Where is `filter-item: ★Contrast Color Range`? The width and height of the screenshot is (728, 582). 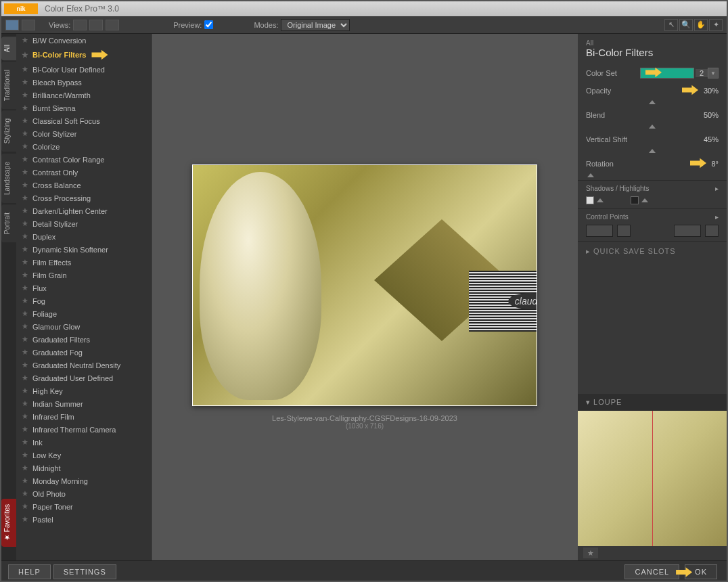 filter-item: ★Contrast Color Range is located at coordinates (84, 160).